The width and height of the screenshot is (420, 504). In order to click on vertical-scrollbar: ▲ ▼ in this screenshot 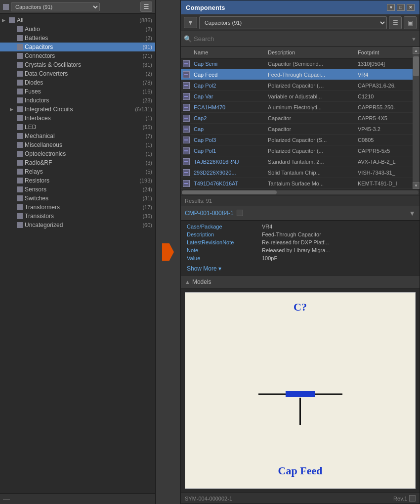, I will do `click(416, 118)`.